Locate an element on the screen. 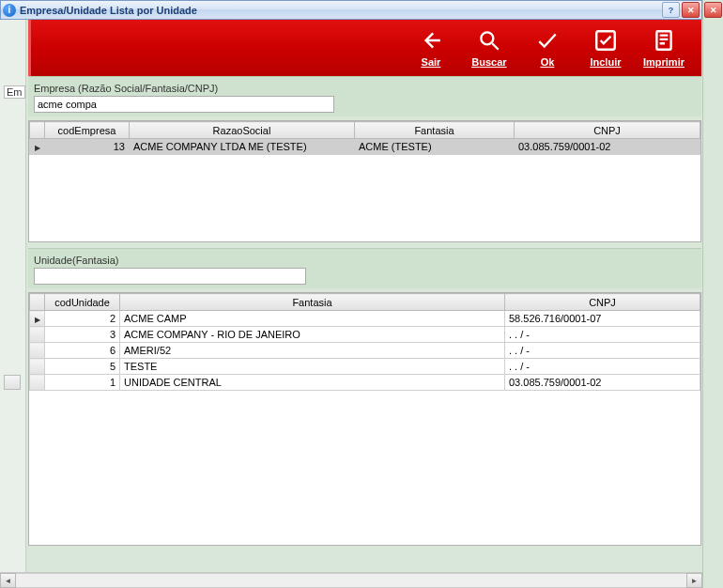  cell-codunidade: 1 is located at coordinates (83, 383).